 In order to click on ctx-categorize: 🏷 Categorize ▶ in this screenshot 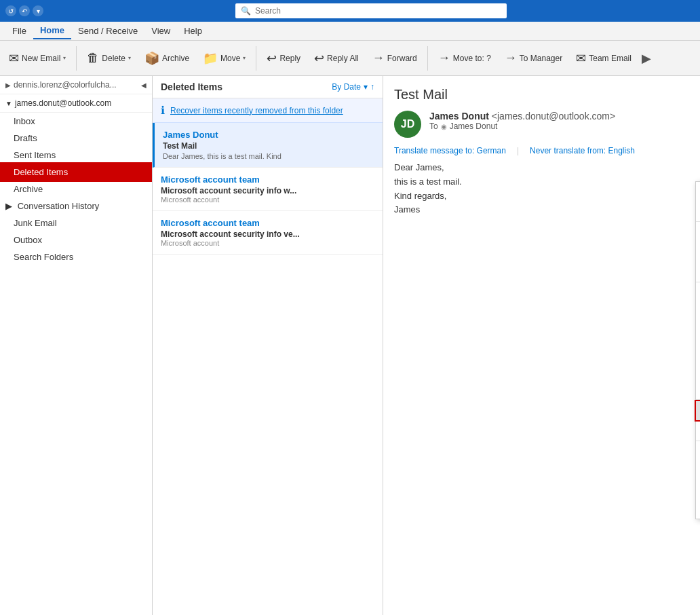, I will do `click(698, 312)`.